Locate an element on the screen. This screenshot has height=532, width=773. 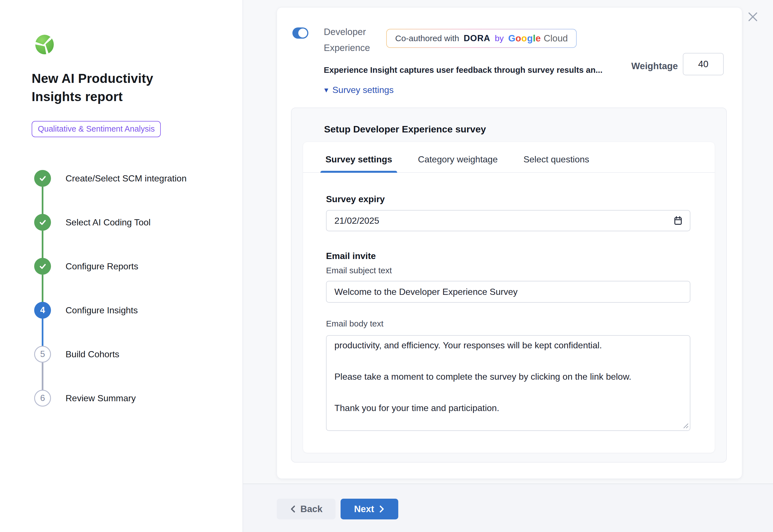
page-title: New AI Productivity Insights report is located at coordinates (116, 88).